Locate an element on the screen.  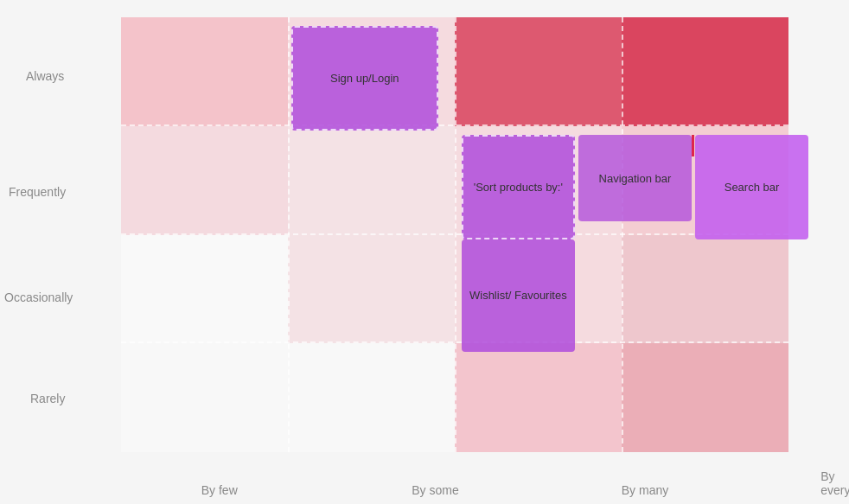
feature-sign-up-login: Sign up/Login is located at coordinates (365, 78).